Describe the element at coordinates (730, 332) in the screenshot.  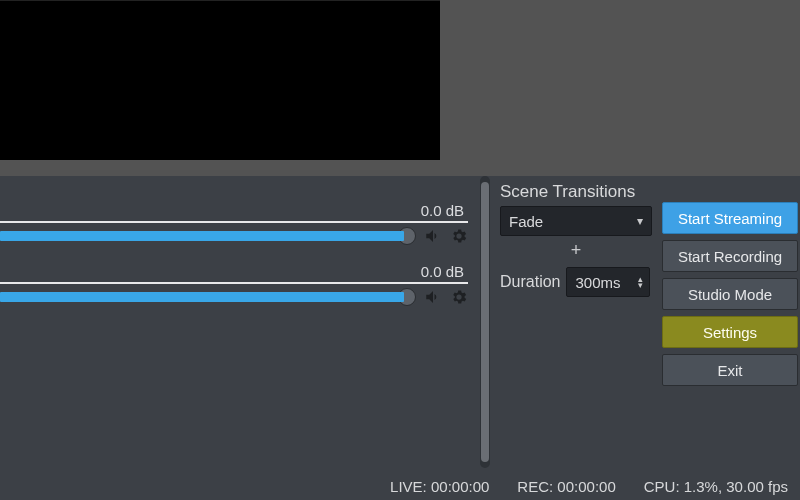
I see `settings-button: Settings` at that location.